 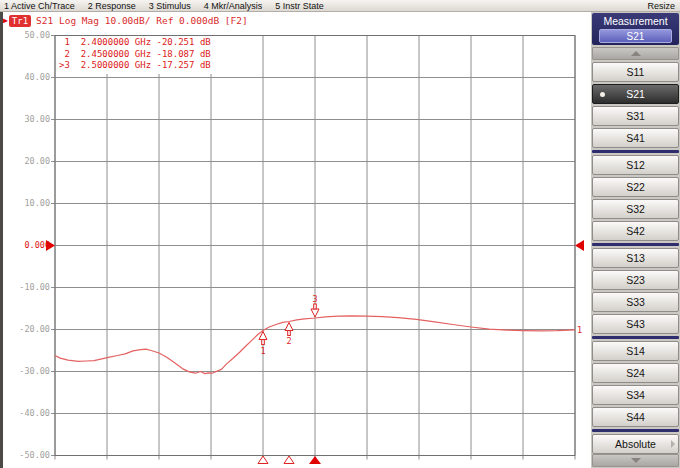 What do you see at coordinates (27, 161) in the screenshot?
I see `y-axis-label: 20.00` at bounding box center [27, 161].